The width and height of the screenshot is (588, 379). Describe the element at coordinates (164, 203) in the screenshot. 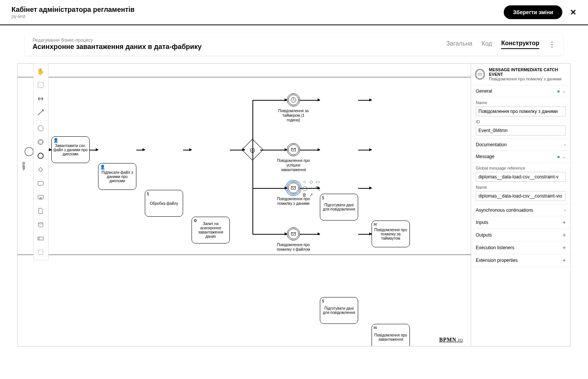

I see `task-process-file: §Обробка файлу` at that location.